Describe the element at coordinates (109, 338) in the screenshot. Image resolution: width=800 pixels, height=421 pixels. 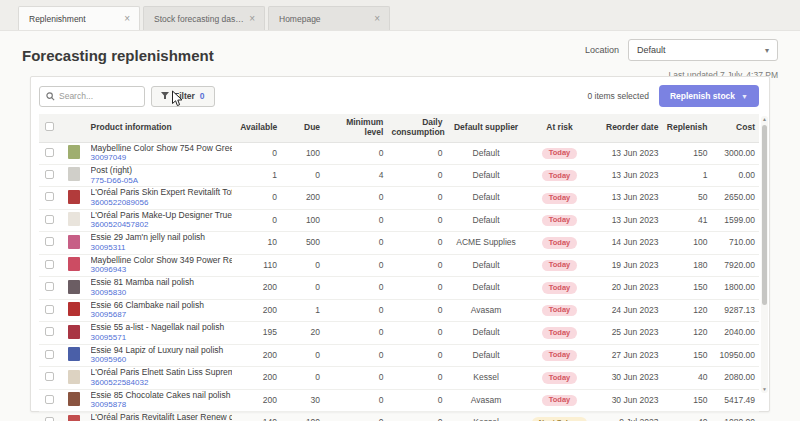
I see `product-code-link: 30095571` at that location.